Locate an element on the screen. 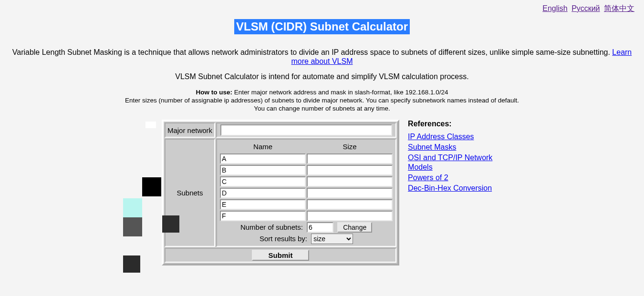 The image size is (644, 296). subnets-table: Name Size Number of subnets: Change is located at coordinates (306, 193).